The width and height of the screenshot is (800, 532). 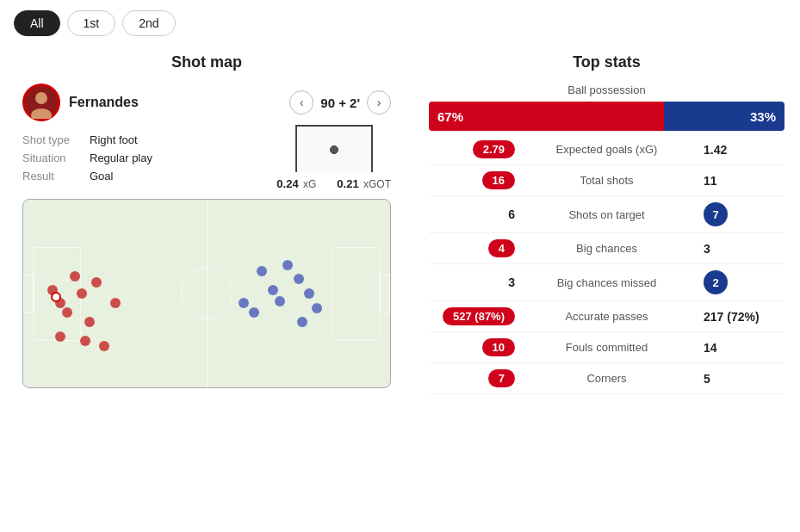 I want to click on stat-right-value: 14, so click(x=710, y=348).